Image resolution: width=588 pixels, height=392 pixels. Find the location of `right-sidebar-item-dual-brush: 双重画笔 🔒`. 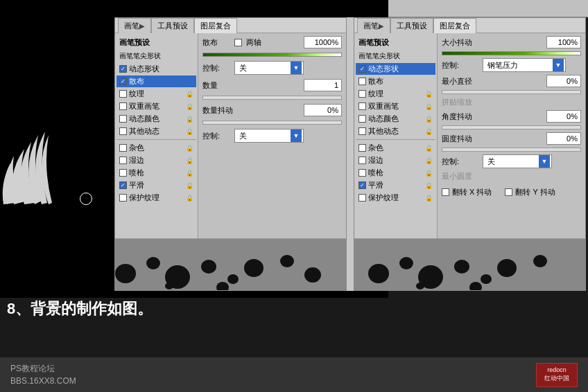

right-sidebar-item-dual-brush: 双重画笔 🔒 is located at coordinates (395, 107).